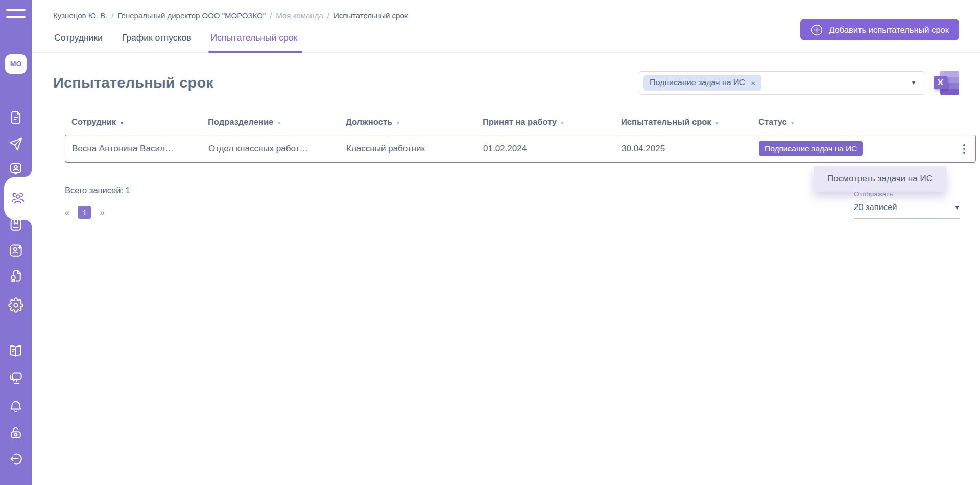 This screenshot has height=485, width=980. I want to click on menu-icon, so click(16, 16).